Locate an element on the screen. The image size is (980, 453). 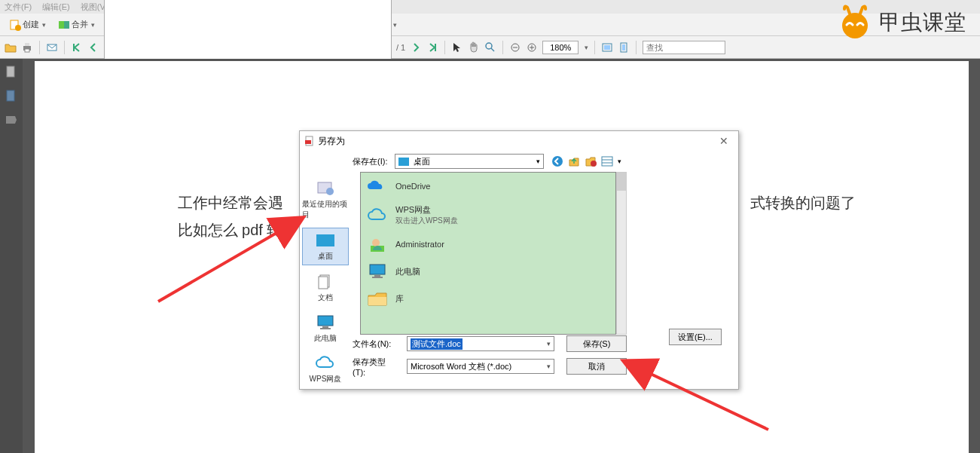
onedrive-icon is located at coordinates (377, 186).